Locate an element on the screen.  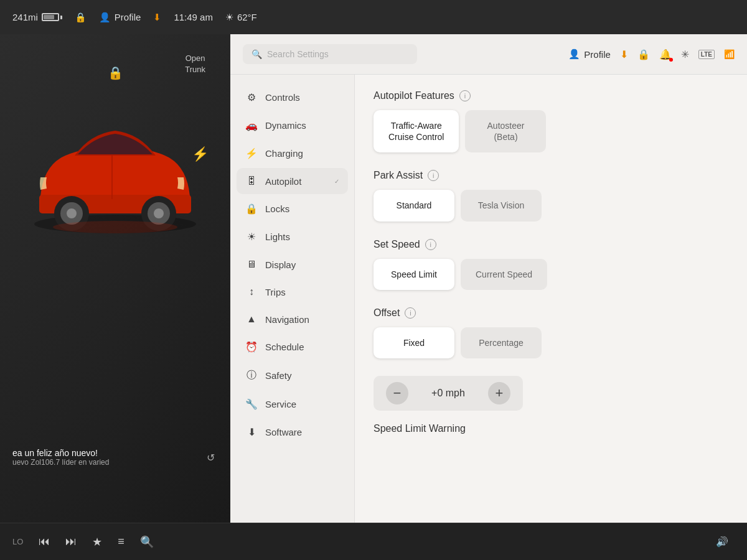
service-icon: 🔧 is located at coordinates (251, 404).